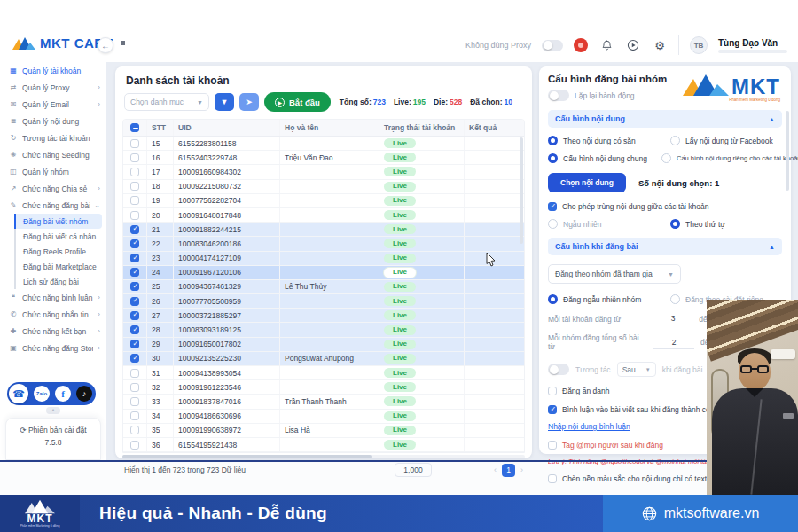 Image resolution: width=798 pixels, height=532 pixels. Describe the element at coordinates (324, 301) in the screenshot. I see `table-row: 26 100077705508959 Live` at that location.